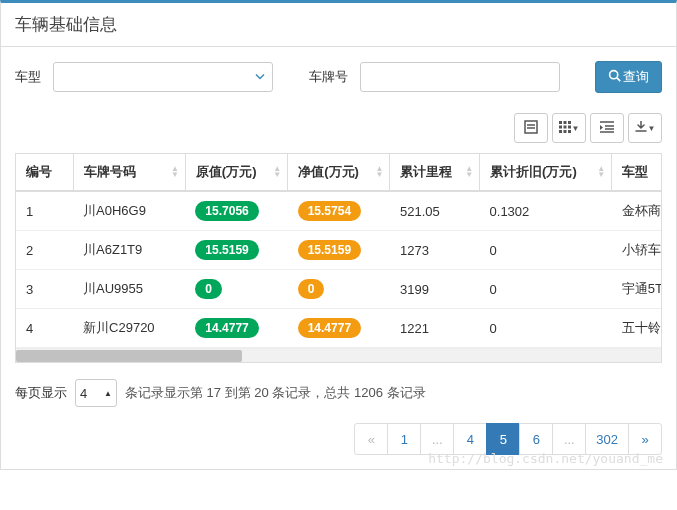  Describe the element at coordinates (435, 328) in the screenshot. I see `cell-mileage: 1221` at that location.